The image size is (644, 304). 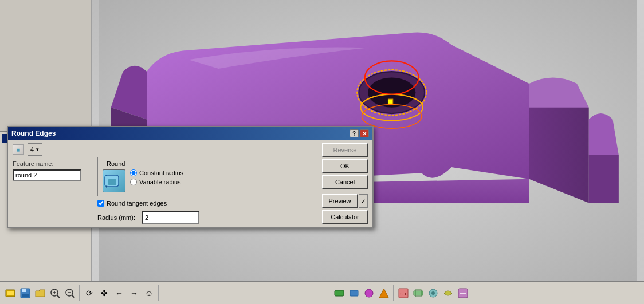 I want to click on toolbar-icon-zoom-in, so click(x=55, y=293).